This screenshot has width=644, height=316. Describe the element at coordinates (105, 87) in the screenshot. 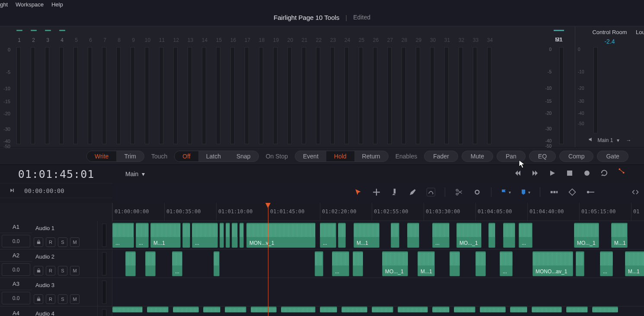

I see `channel-meter: 7` at that location.